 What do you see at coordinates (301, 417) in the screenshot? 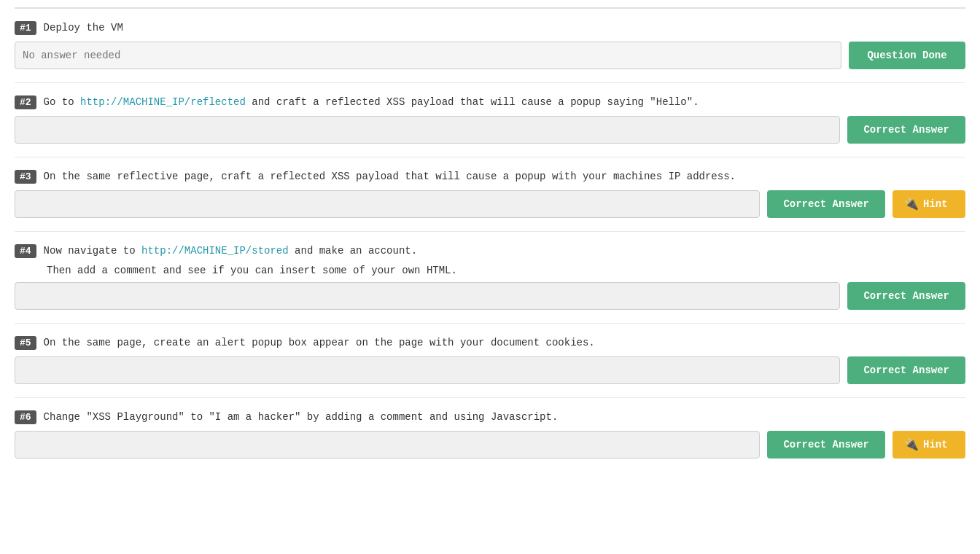
I see `question-text-6: Change "XSS Playground" to "I am a hacke…` at bounding box center [301, 417].